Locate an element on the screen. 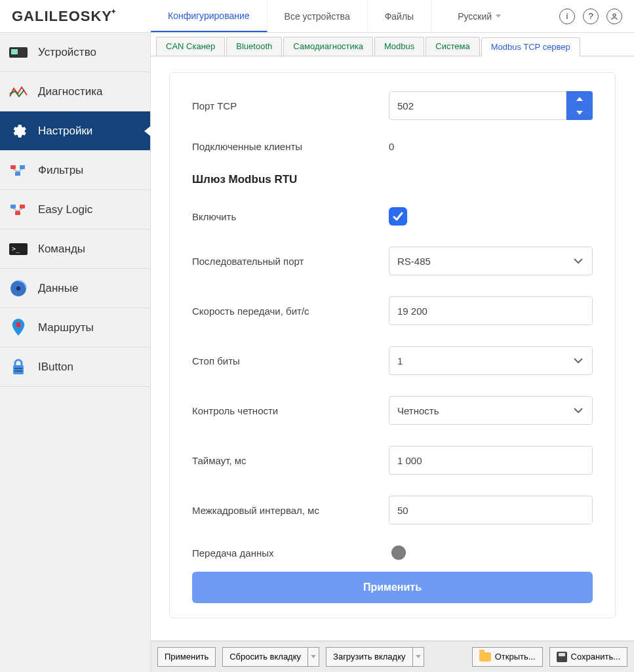  timeout-label: Таймаут, мс is located at coordinates (290, 460).